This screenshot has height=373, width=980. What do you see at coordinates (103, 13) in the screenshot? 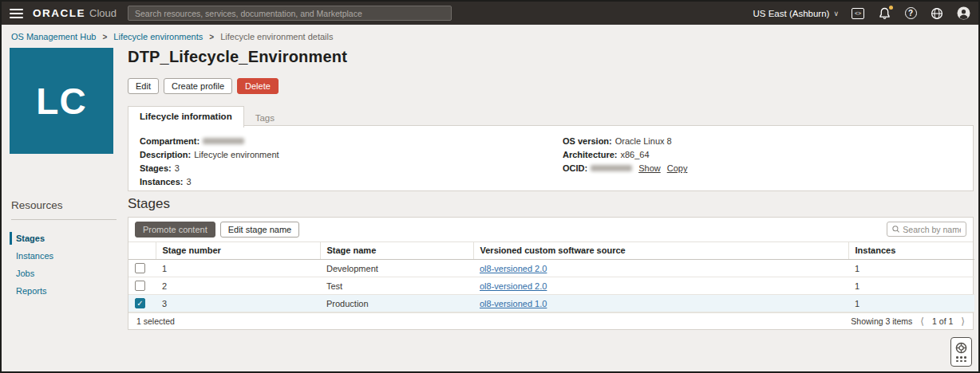
I see `brand-cloud: Cloud` at bounding box center [103, 13].